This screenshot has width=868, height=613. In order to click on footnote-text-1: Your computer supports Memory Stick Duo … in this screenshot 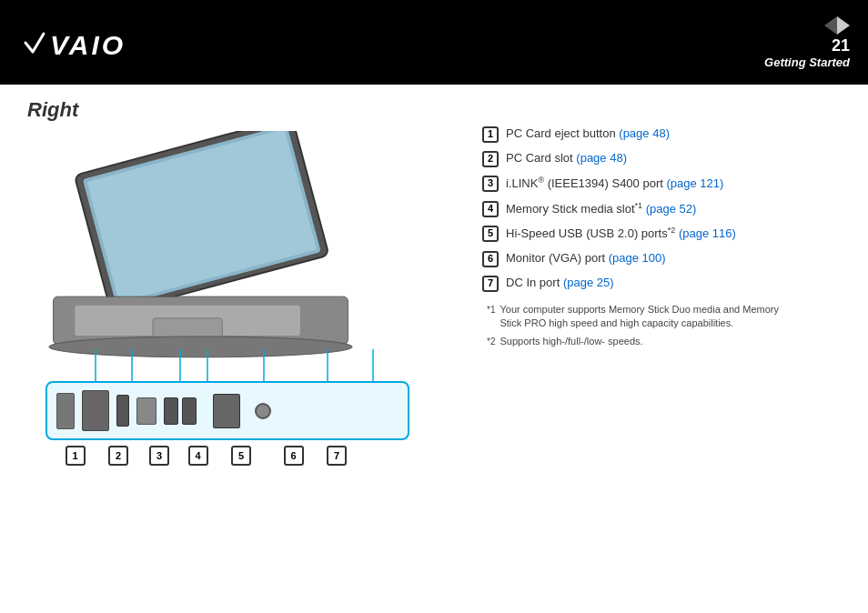, I will do `click(645, 317)`.